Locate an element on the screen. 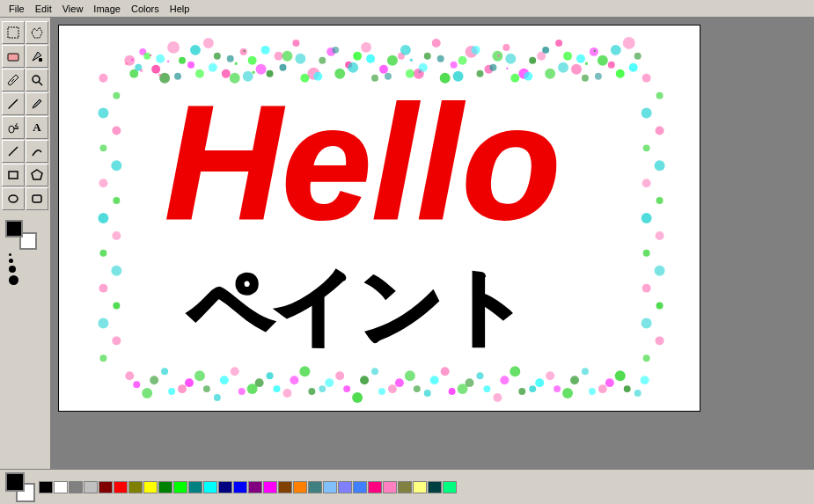  swatch-pink is located at coordinates (390, 487).